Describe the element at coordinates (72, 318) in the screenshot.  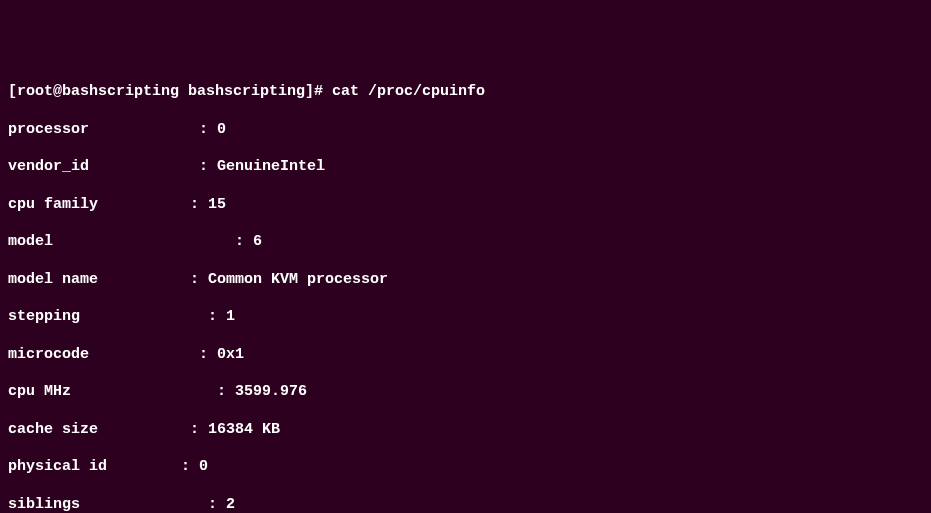
I see `field-key: stepping` at that location.